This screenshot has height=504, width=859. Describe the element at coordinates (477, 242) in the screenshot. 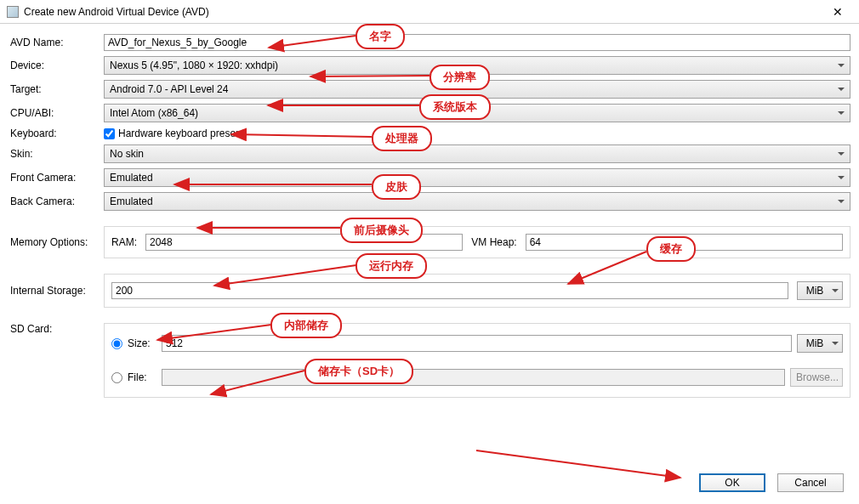

I see `memory-group: RAM: VM Heap:` at that location.